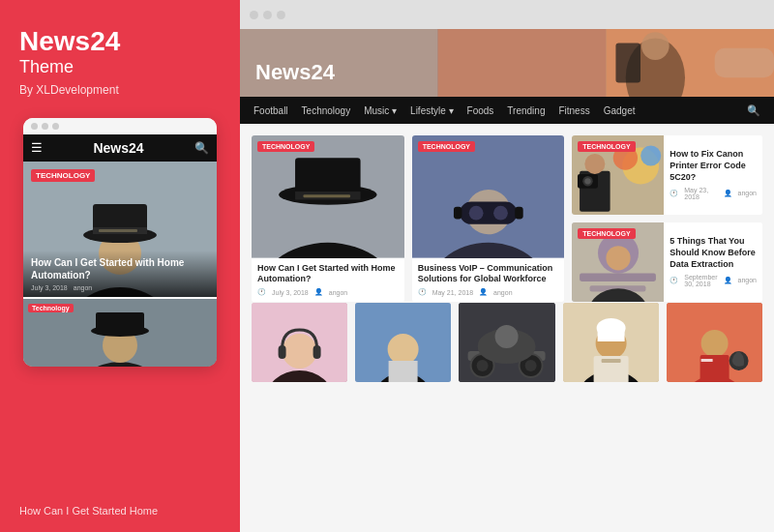 Image resolution: width=774 pixels, height=532 pixels. Describe the element at coordinates (50, 308) in the screenshot. I see `mockup-second-badge: Technology` at that location.